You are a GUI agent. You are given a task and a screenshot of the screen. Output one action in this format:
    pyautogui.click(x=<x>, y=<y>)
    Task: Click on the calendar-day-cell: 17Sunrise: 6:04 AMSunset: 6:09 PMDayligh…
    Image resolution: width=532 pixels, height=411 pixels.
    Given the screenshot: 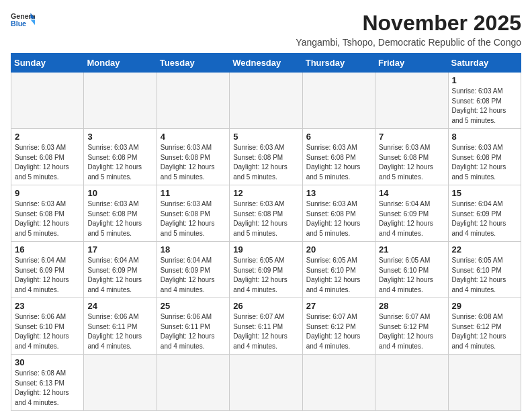 What is the action you would take?
    pyautogui.click(x=120, y=270)
    